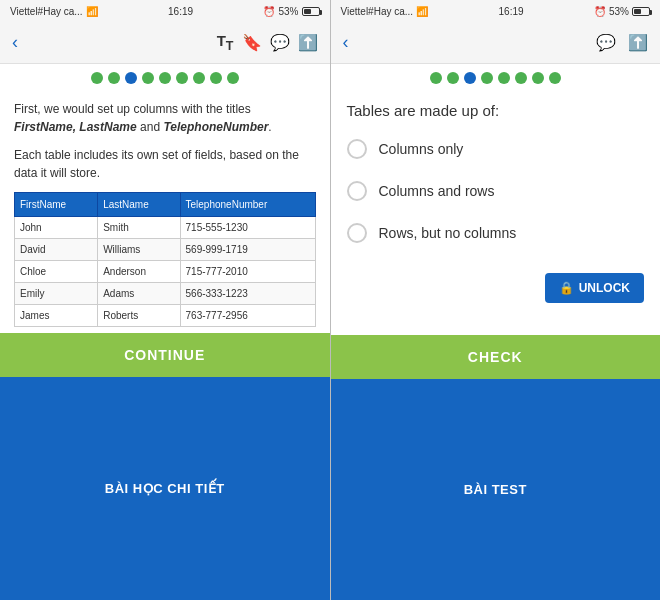  I want to click on right-status-bar: Viettel#Hay ca... 📶 16:19 ⏰ 53%, so click(496, 11).